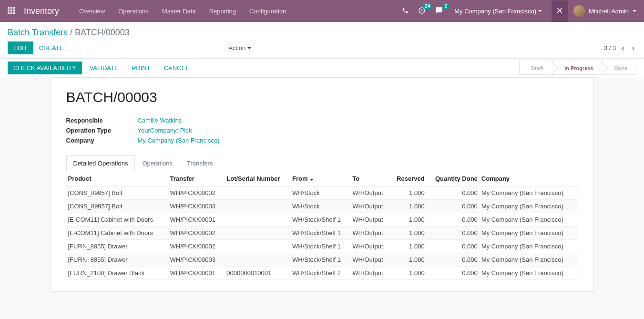  Describe the element at coordinates (141, 68) in the screenshot. I see `print-button: Print` at that location.